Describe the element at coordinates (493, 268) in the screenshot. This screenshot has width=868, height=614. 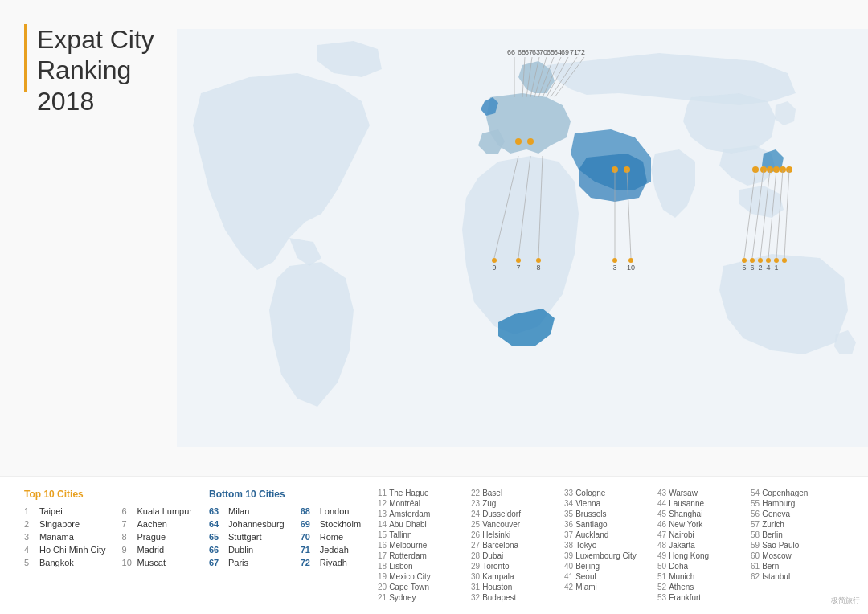
I see `svg-text: 9` at that location.